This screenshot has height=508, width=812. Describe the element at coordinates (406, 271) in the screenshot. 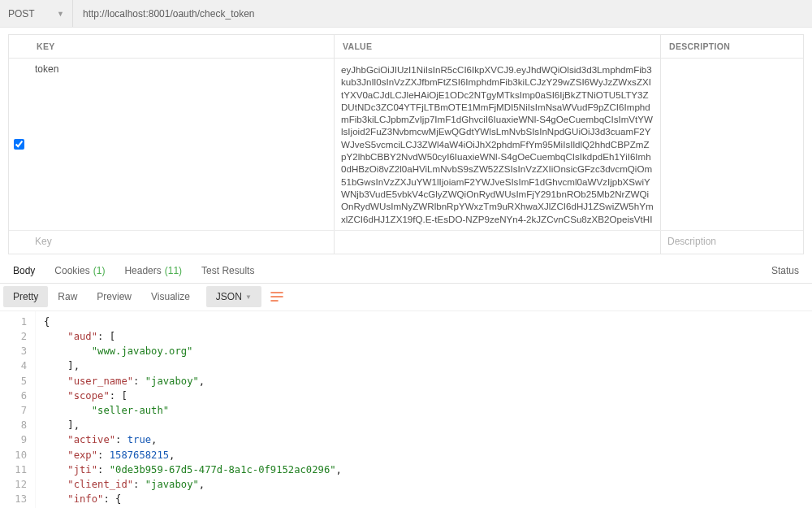

I see `response-tabs: Body Cookies (1) Headers (11) Test Resul…` at that location.